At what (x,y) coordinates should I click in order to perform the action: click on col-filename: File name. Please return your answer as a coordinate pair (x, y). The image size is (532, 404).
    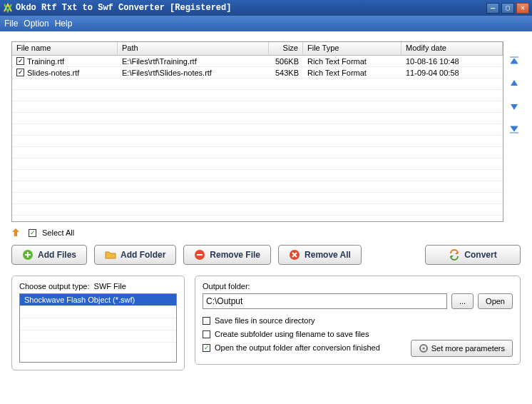
    Looking at the image, I should click on (65, 49).